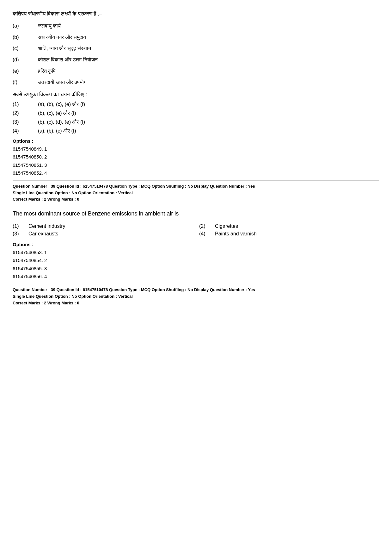  Describe the element at coordinates (25, 60) in the screenshot. I see `option-label: (d)` at that location.